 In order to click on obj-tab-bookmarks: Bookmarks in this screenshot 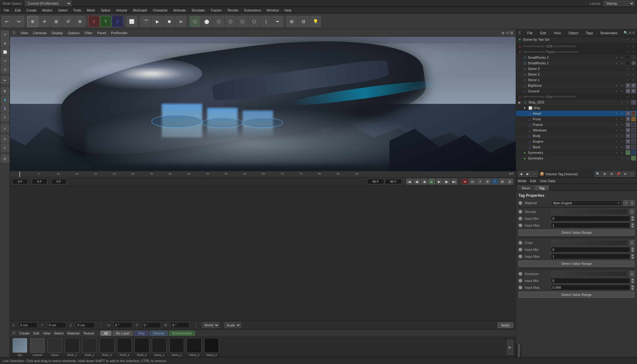, I will do `click(609, 33)`.